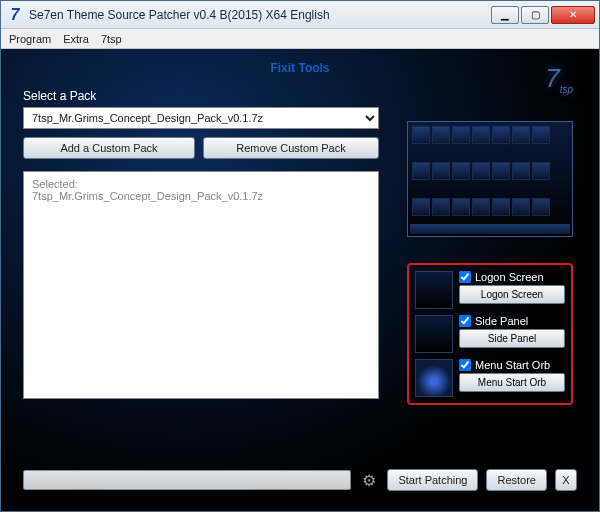 This screenshot has width=600, height=512. I want to click on fixit-link: Fixit Tools, so click(300, 68).